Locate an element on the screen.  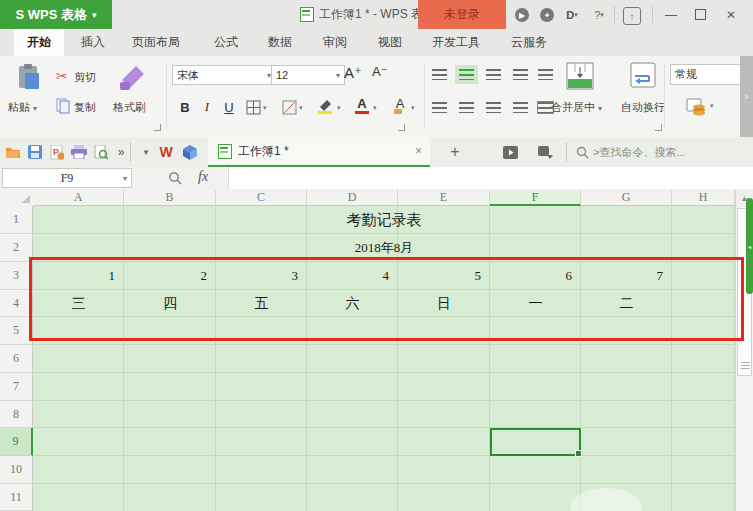
align-middle-icon is located at coordinates (466, 74).